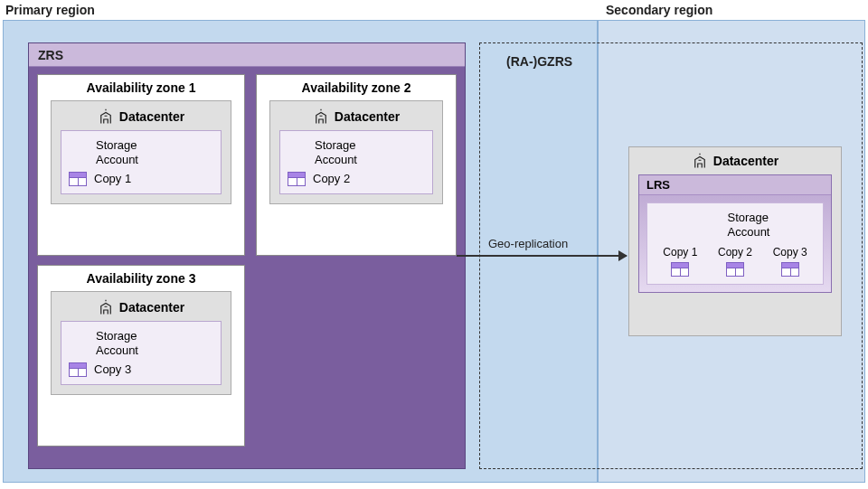 This screenshot has width=868, height=489. Describe the element at coordinates (331, 179) in the screenshot. I see `az2-copy-label: Copy 2` at that location.